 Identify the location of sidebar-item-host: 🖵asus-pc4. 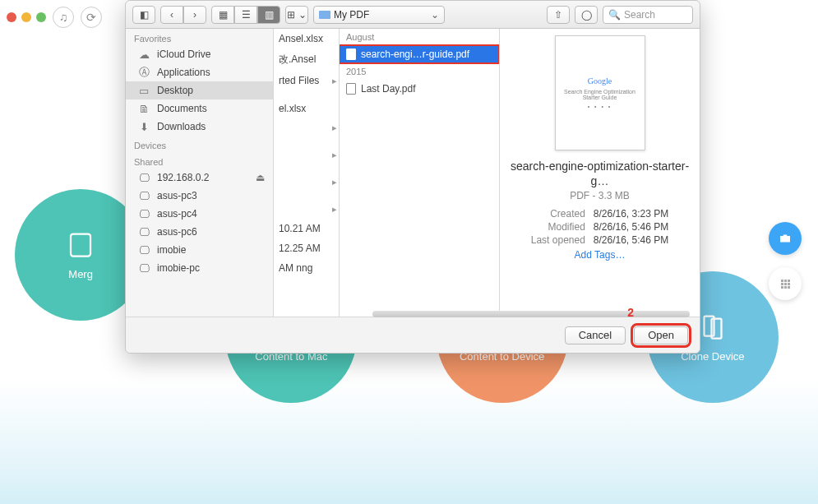
(199, 214).